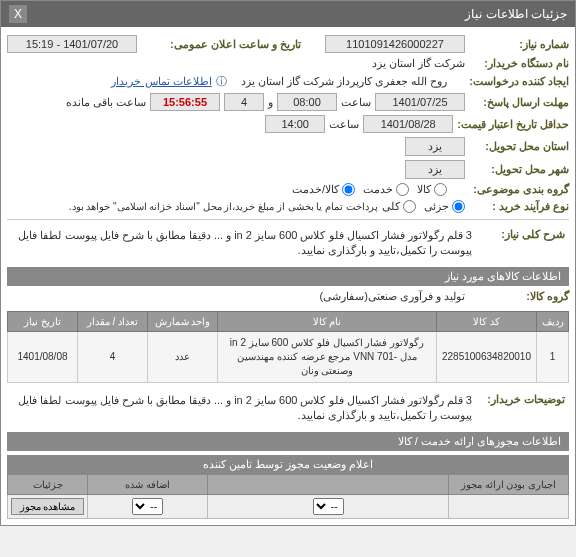 Image resolution: width=576 pixels, height=557 pixels. What do you see at coordinates (424, 206) in the screenshot?
I see `purchase-type-group: جزئی کلی` at bounding box center [424, 206].